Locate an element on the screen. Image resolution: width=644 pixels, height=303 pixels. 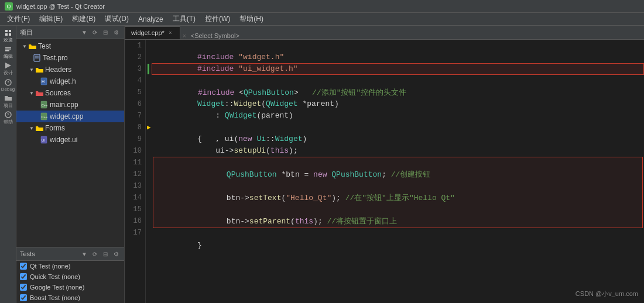
sidebar-project-label: 项目 is located at coordinates (8, 105).